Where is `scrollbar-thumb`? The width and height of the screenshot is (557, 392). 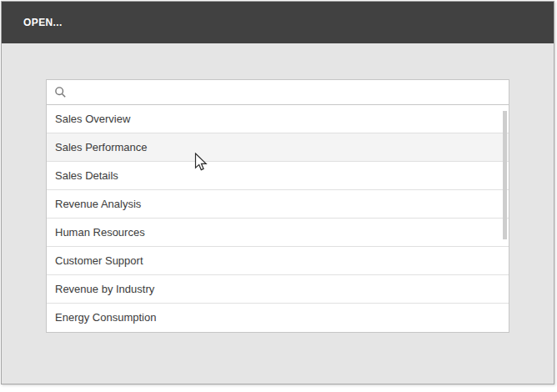
scrollbar-thumb is located at coordinates (505, 175).